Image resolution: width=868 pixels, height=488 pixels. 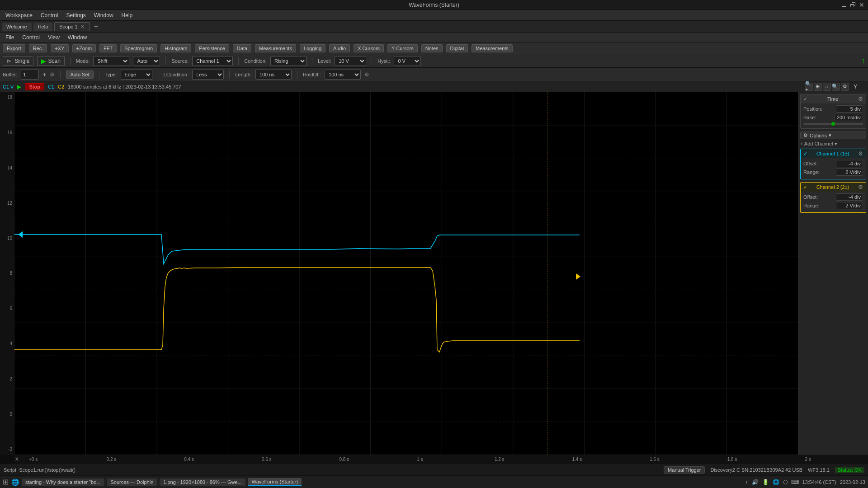 I want to click on tab-help: Help, so click(x=43, y=27).